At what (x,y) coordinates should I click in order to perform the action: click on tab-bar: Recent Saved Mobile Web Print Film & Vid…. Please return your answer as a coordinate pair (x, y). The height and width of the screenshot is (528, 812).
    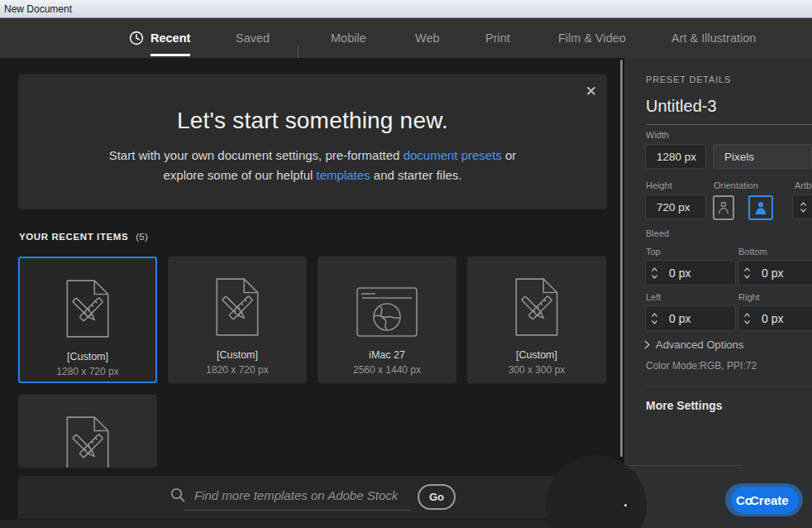
    Looking at the image, I should click on (406, 38).